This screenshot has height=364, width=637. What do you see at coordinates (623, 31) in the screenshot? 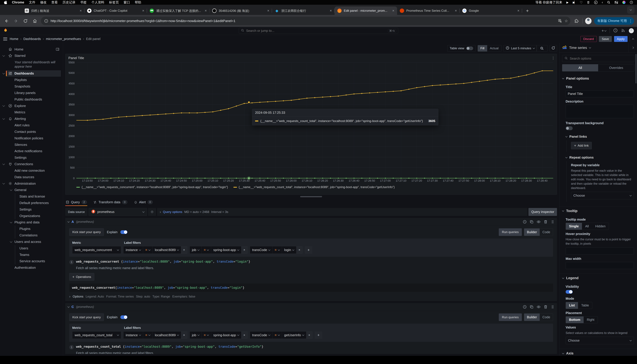
I see `news-signal-icon` at bounding box center [623, 31].